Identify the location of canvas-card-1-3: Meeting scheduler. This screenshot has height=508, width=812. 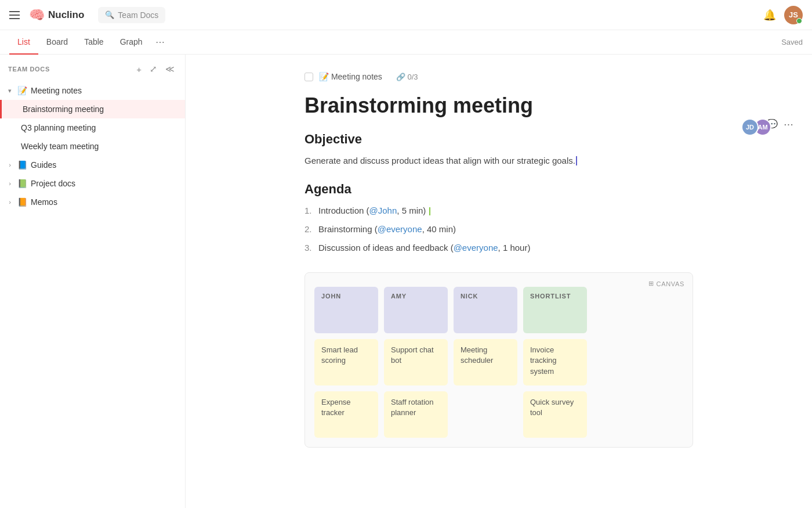
(485, 362).